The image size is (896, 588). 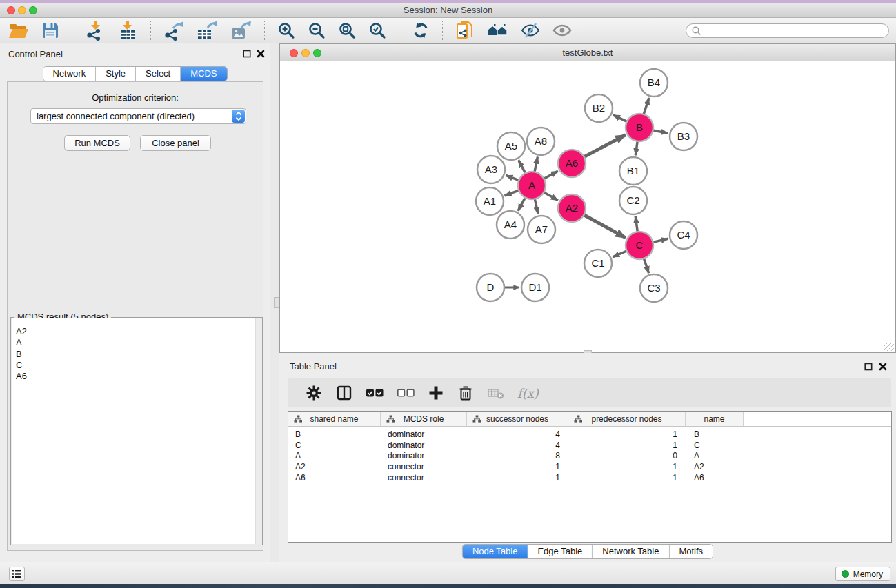 What do you see at coordinates (97, 143) in the screenshot?
I see `run-mcds-button: Run MCDS` at bounding box center [97, 143].